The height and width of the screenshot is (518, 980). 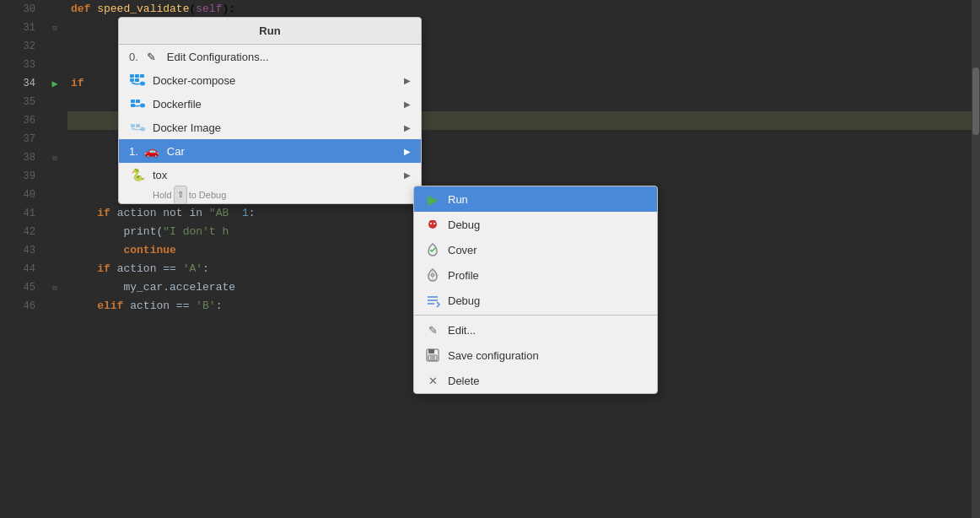 What do you see at coordinates (270, 104) in the screenshot?
I see `menu-item-dockerfile: Dockerfile ▶` at bounding box center [270, 104].